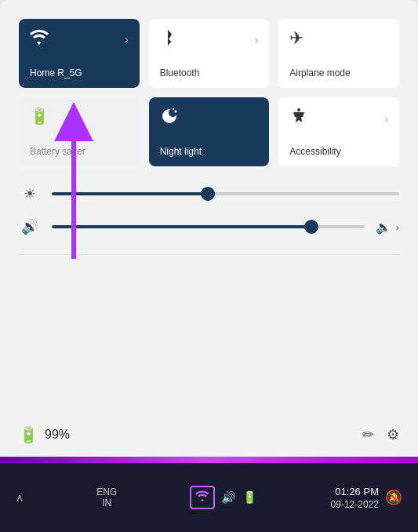 This screenshot has width=418, height=532. I want to click on tile-battery: 🔋 Battery saver, so click(79, 132).